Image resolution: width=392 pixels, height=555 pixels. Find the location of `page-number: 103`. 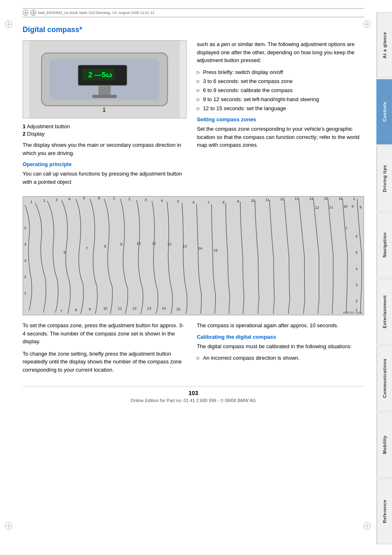

page-number: 103 is located at coordinates (193, 393).